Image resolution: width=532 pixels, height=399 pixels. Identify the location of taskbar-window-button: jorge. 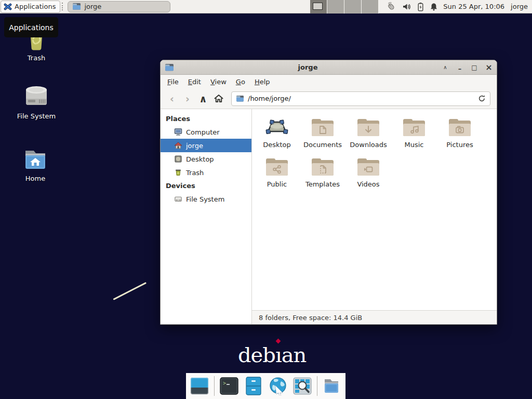
(119, 7).